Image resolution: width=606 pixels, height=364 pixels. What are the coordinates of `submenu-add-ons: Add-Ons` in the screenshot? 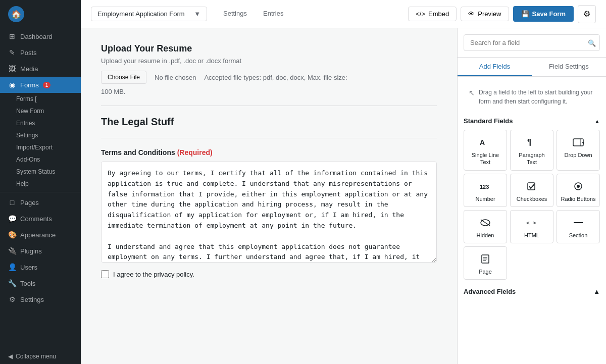 It's located at (40, 160).